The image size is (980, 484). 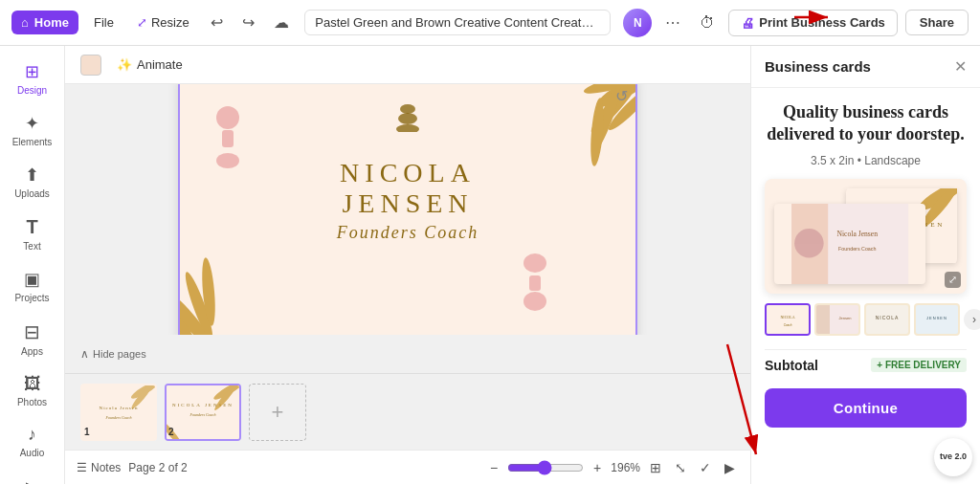 What do you see at coordinates (33, 233) in the screenshot?
I see `sidebar-item-text: T Text` at bounding box center [33, 233].